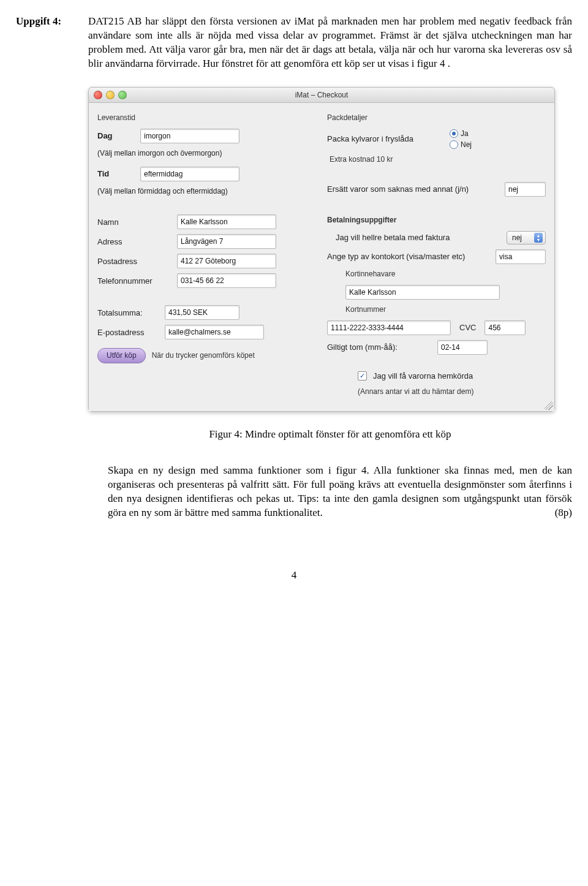 Image resolution: width=588 pixels, height=886 pixels. What do you see at coordinates (207, 191) in the screenshot?
I see `tid-hint: (Välj mellan förmiddag och eftermiddag)` at bounding box center [207, 191].